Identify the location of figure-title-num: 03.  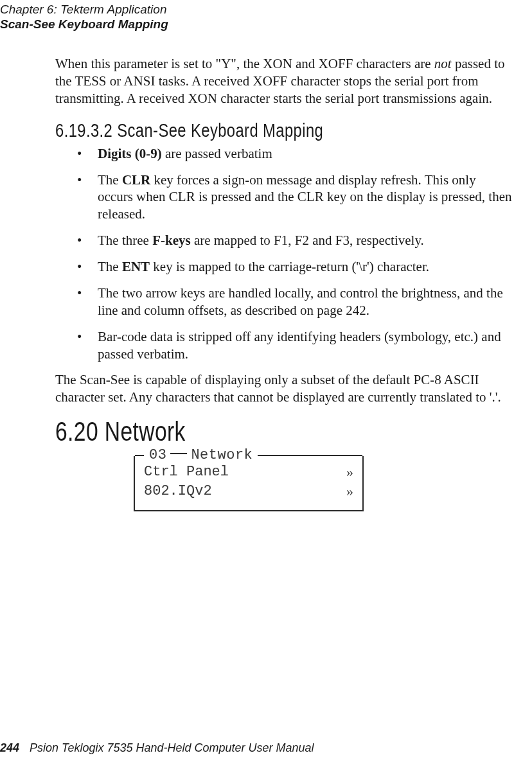
(158, 455).